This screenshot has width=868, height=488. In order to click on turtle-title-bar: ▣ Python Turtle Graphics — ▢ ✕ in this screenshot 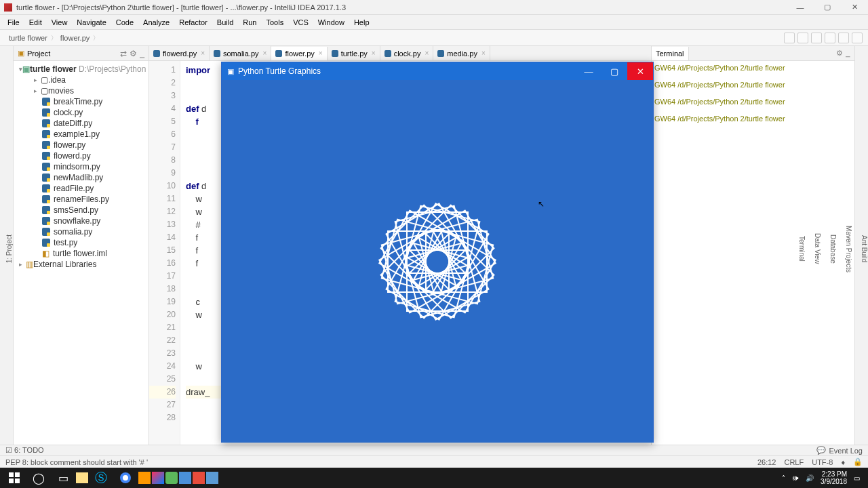, I will do `click(437, 71)`.